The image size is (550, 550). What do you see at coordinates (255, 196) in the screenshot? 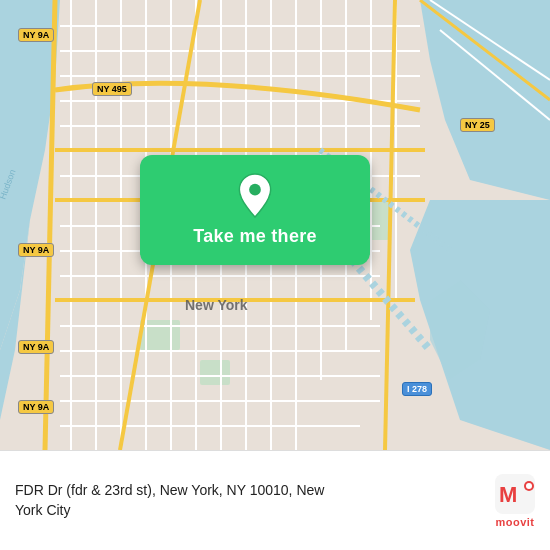
I see `location-pin-icon` at bounding box center [255, 196].